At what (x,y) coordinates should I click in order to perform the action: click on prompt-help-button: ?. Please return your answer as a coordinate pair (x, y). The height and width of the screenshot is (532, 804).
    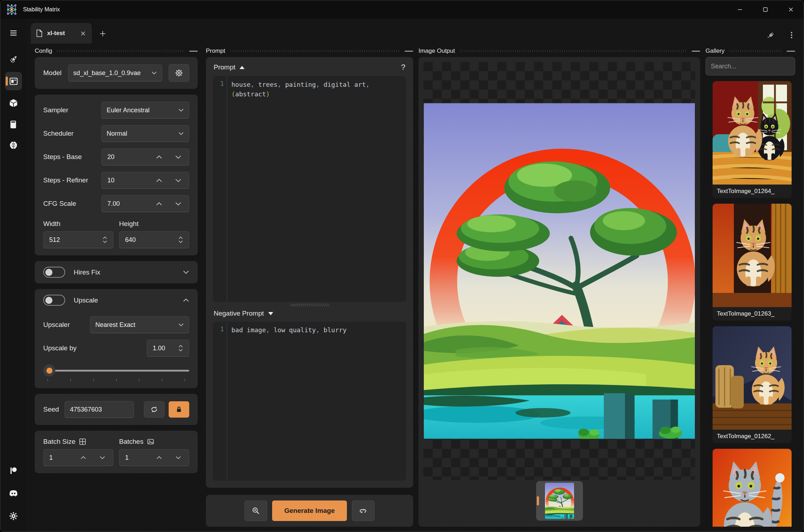
    Looking at the image, I should click on (403, 67).